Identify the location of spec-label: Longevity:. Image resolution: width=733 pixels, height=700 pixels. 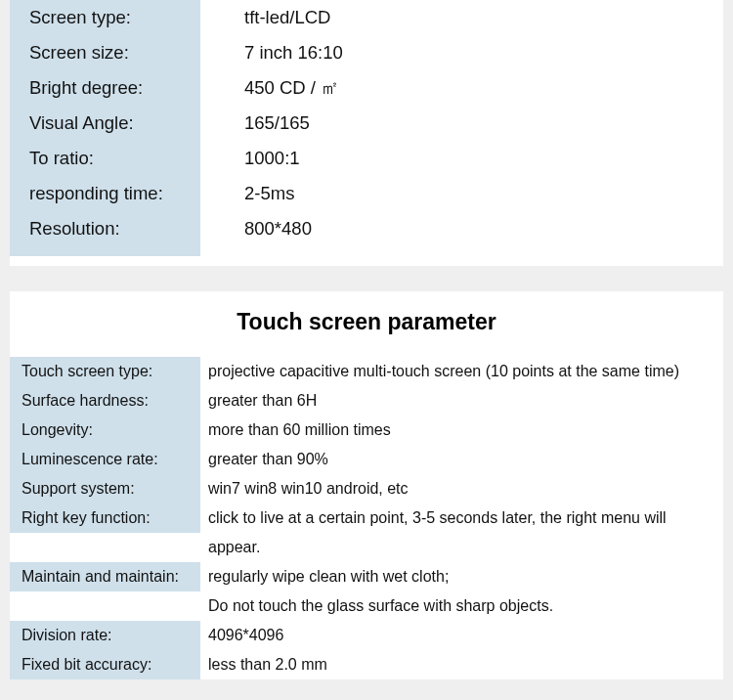
(106, 430).